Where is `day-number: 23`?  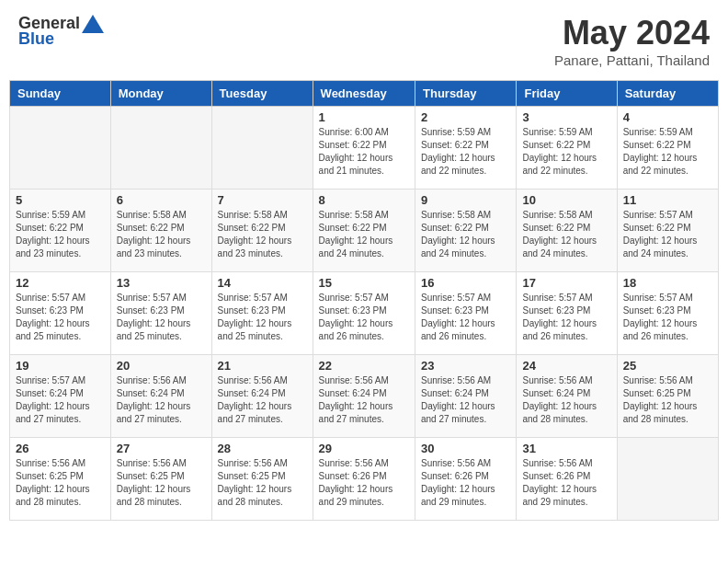
day-number: 23 is located at coordinates (465, 366).